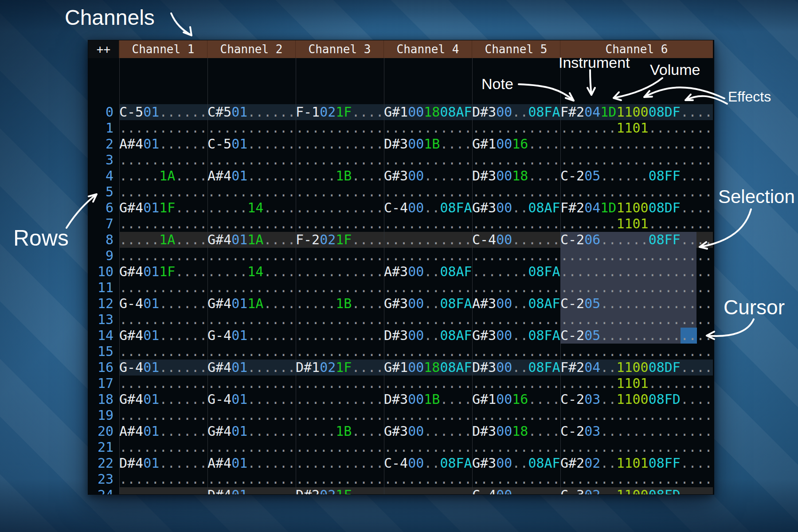 The height and width of the screenshot is (532, 798). I want to click on pattern-row-24: 24...........D#401......D#2021F.........…, so click(401, 491).